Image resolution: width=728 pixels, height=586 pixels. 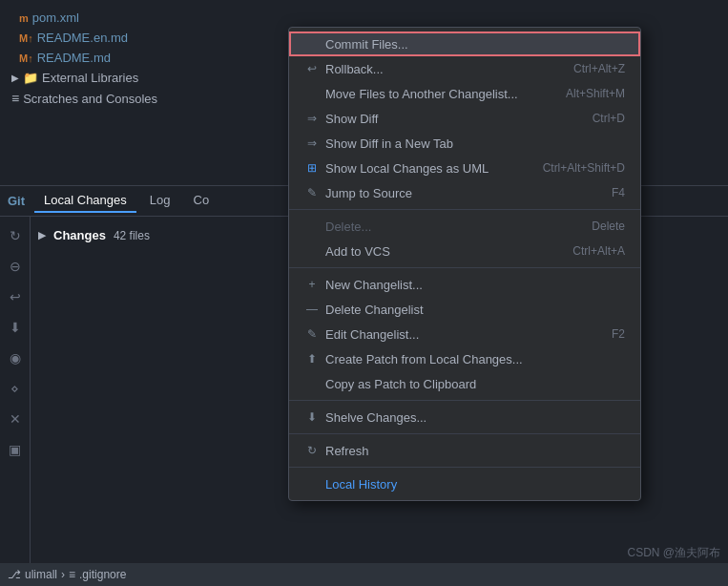 I want to click on show-uml-label: Show Local Changes as UML, so click(x=406, y=168).